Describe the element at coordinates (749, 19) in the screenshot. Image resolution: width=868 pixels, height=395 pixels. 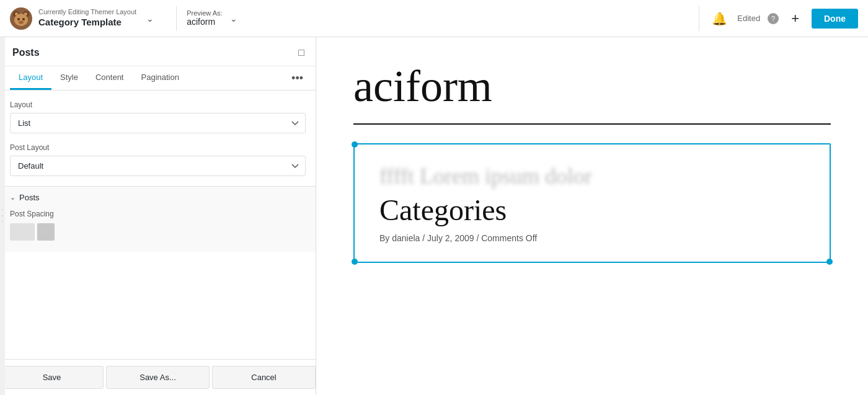
I see `edited-label: Edited` at that location.